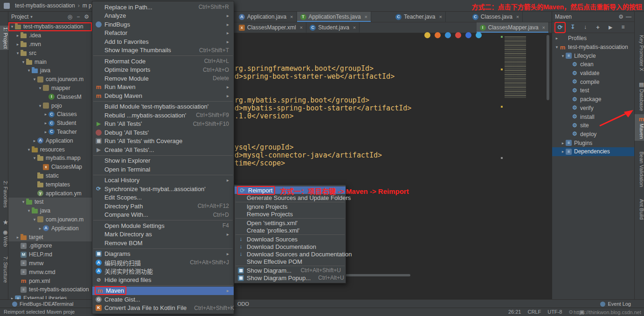 The width and height of the screenshot is (644, 316). What do you see at coordinates (87, 17) in the screenshot?
I see `settings-icon: ⚙` at bounding box center [87, 17].